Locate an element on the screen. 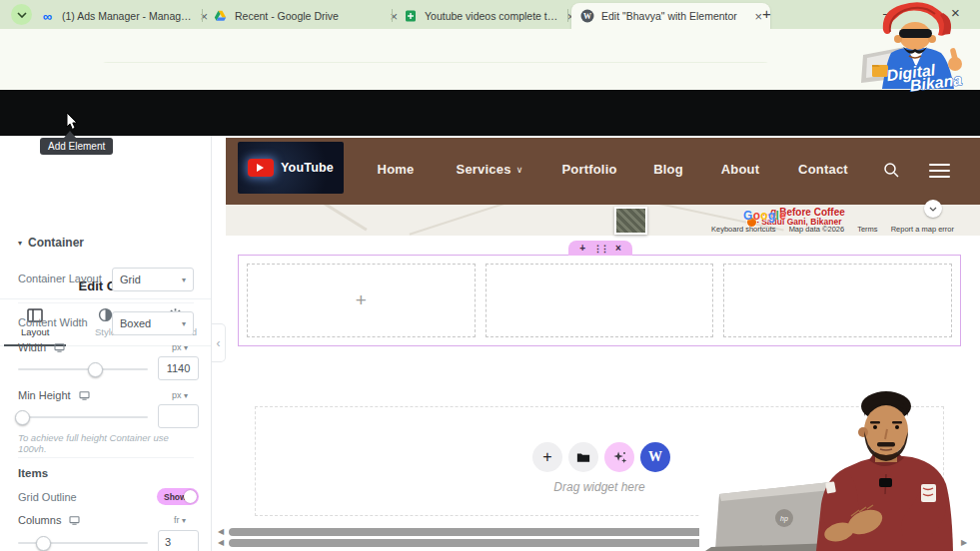 The image size is (980, 551). meta-icon: ∞ is located at coordinates (48, 16).